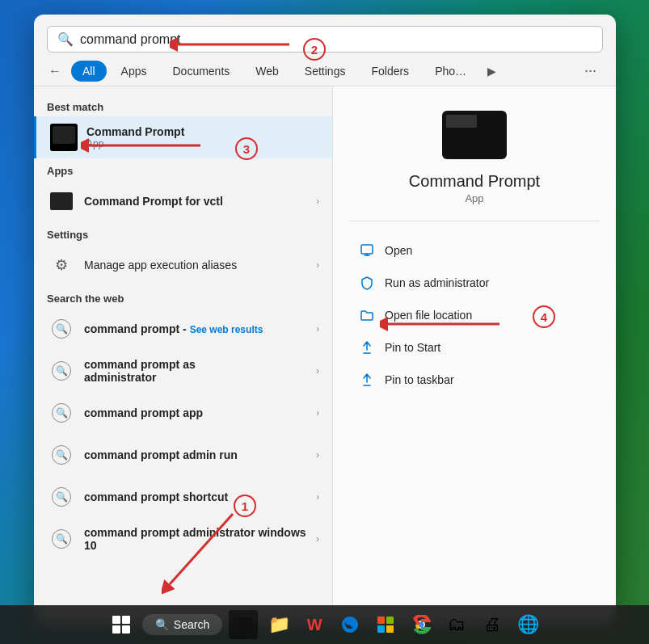  I want to click on cmdvctl-title: Command Prompt for vctl, so click(200, 201).